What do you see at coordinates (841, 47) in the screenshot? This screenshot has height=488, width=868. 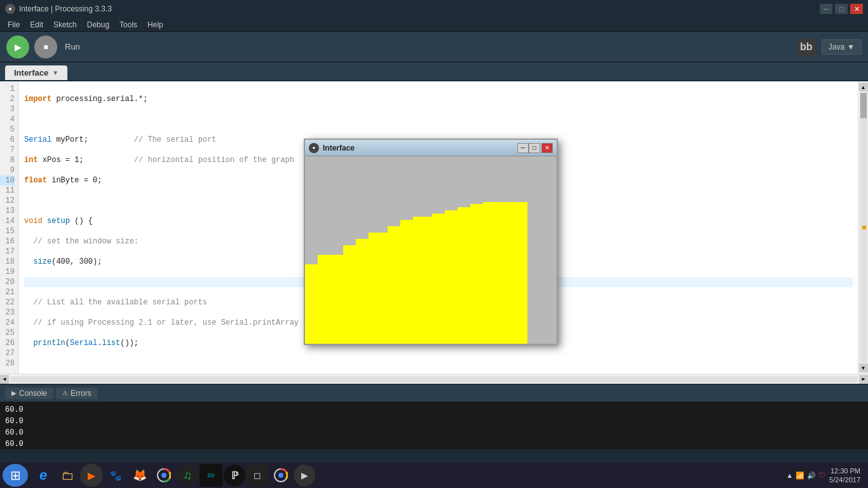 I see `java-mode-button: Java ▼` at bounding box center [841, 47].